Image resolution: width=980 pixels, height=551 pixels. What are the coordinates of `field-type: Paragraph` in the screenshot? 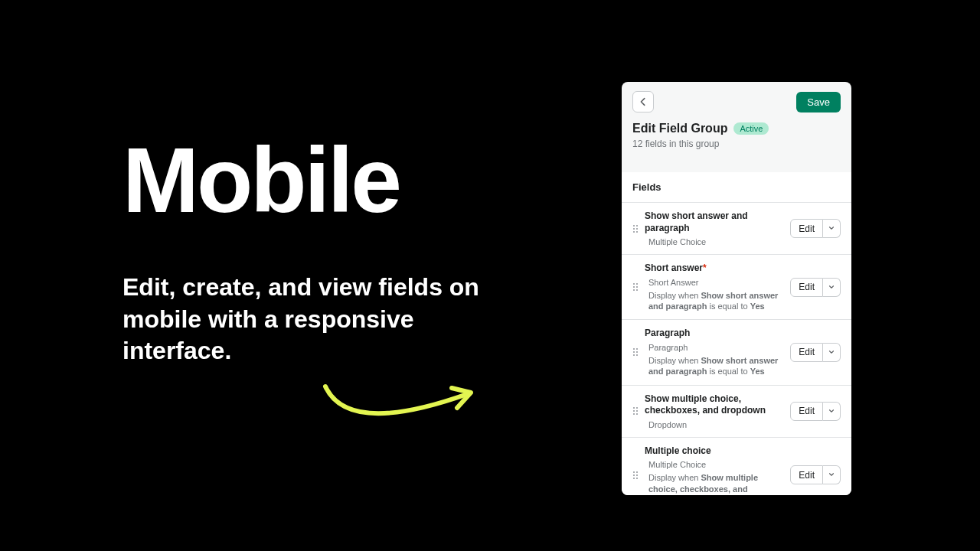 It's located at (714, 347).